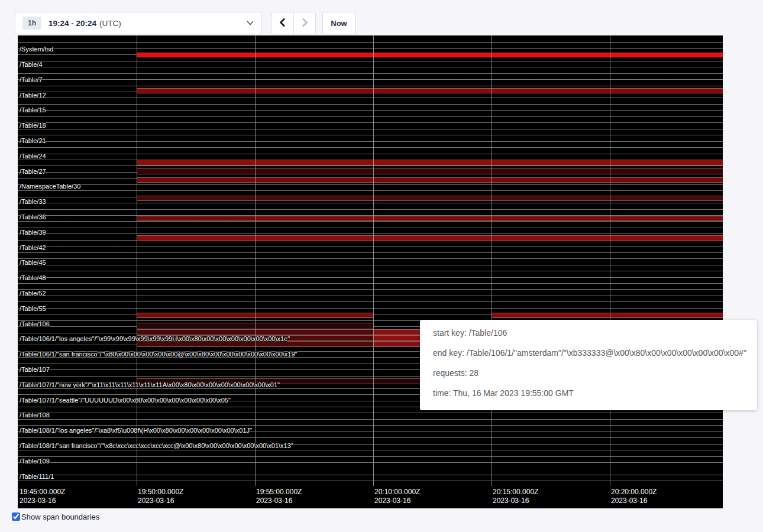 The image size is (763, 532). Describe the element at coordinates (33, 262) in the screenshot. I see `span-row-label: /Table/45` at that location.